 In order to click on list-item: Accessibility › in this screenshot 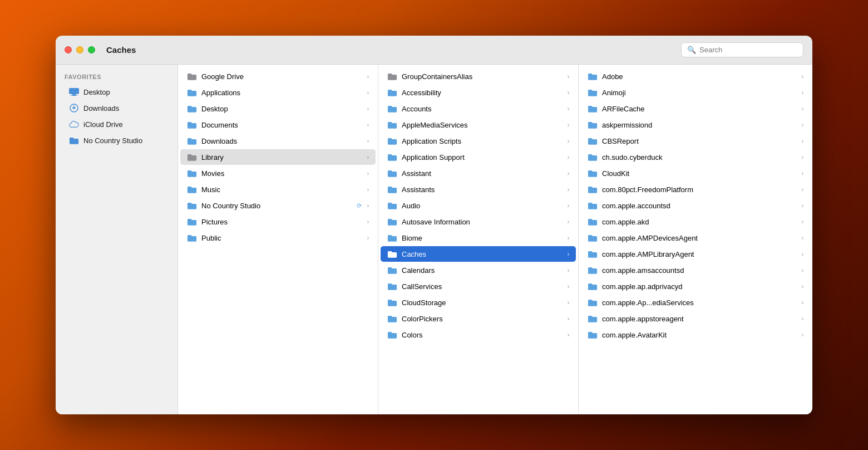, I will do `click(479, 92)`.